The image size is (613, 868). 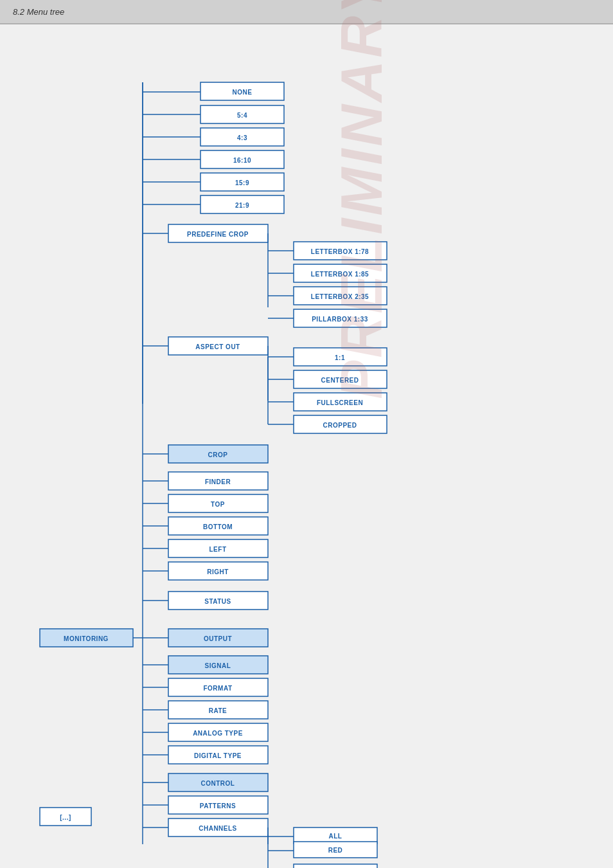 I want to click on letterbox-235-label: LETTERBOX 2:35, so click(x=340, y=297).